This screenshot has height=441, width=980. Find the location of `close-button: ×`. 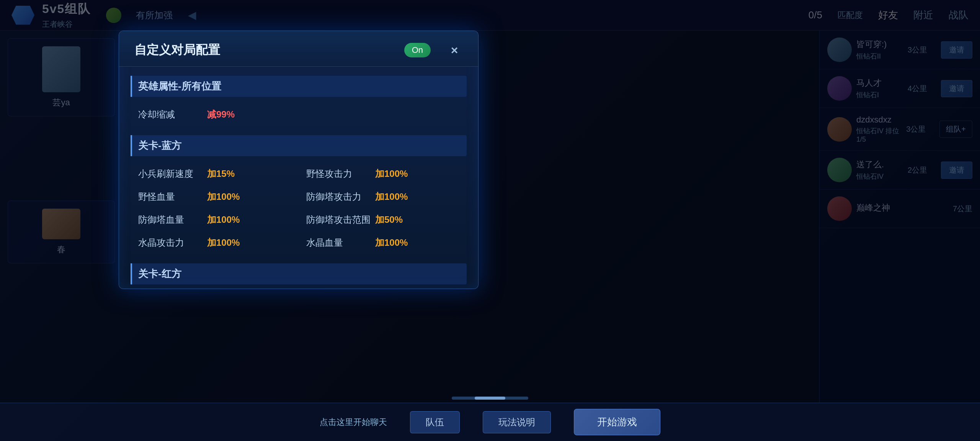

close-button: × is located at coordinates (454, 50).